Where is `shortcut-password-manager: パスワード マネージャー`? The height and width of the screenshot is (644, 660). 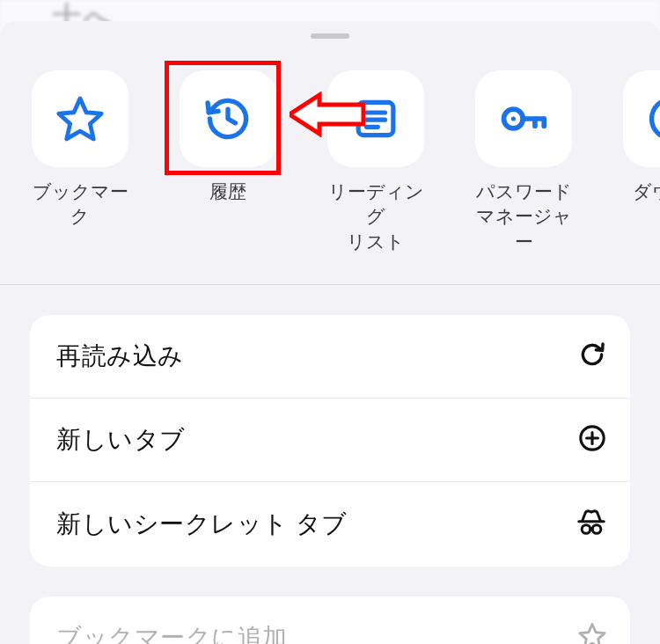 shortcut-password-manager: パスワード マネージャー is located at coordinates (524, 162).